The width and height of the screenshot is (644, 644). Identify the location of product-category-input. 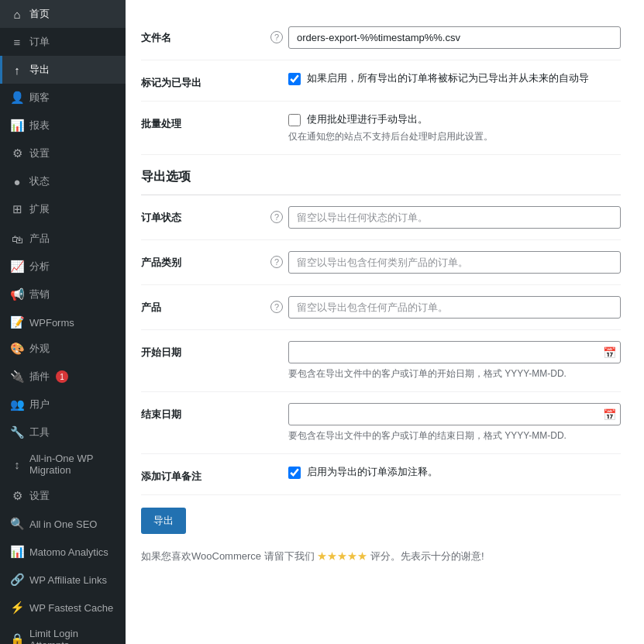
(454, 262).